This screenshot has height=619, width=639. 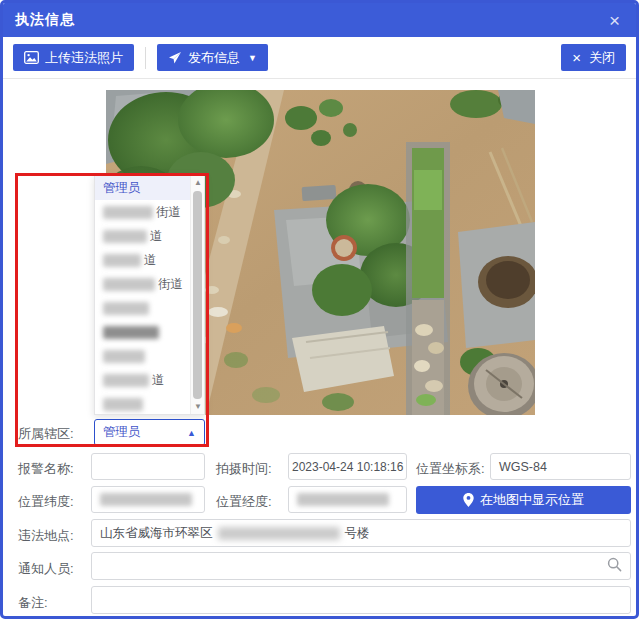 What do you see at coordinates (348, 466) in the screenshot?
I see `capture-time-value: 2023-04-24 10:18:16` at bounding box center [348, 466].